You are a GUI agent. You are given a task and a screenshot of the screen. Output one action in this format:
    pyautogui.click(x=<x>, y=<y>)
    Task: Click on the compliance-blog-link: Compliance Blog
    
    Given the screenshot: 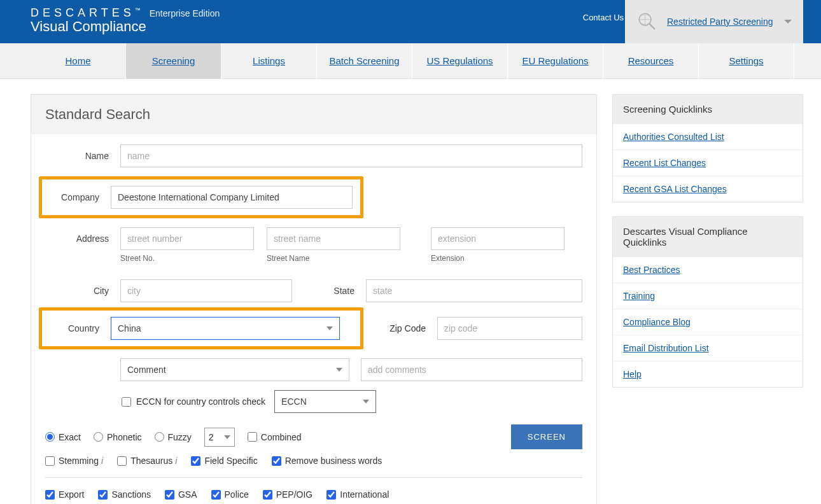 What is the action you would take?
    pyautogui.click(x=708, y=322)
    